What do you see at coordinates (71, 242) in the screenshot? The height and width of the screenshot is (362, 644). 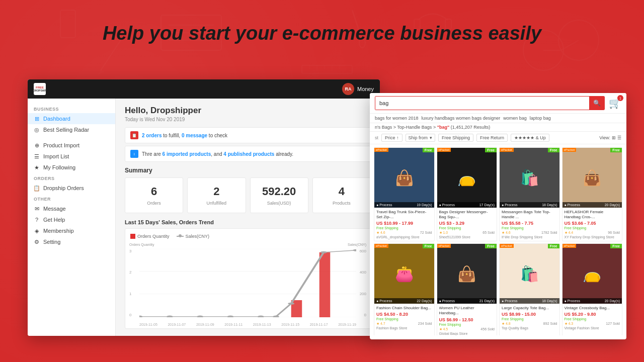 I see `sidebar-item-setting: ⚙ Setting` at bounding box center [71, 242].